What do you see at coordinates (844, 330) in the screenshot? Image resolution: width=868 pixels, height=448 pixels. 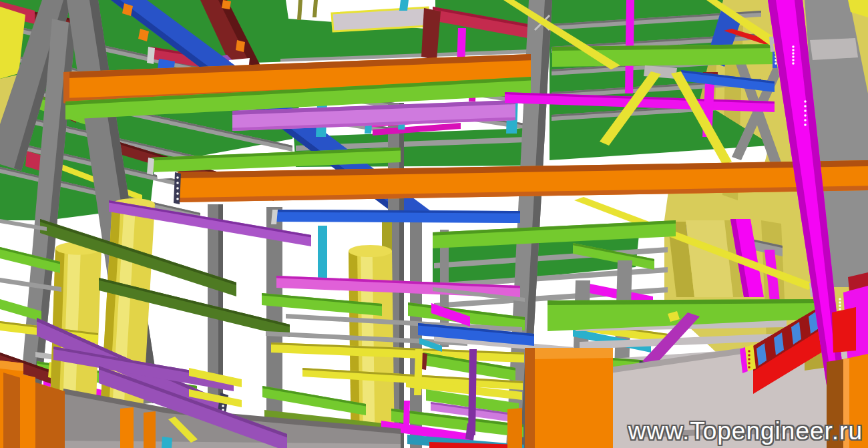 I see `red-right-edge` at bounding box center [844, 330].